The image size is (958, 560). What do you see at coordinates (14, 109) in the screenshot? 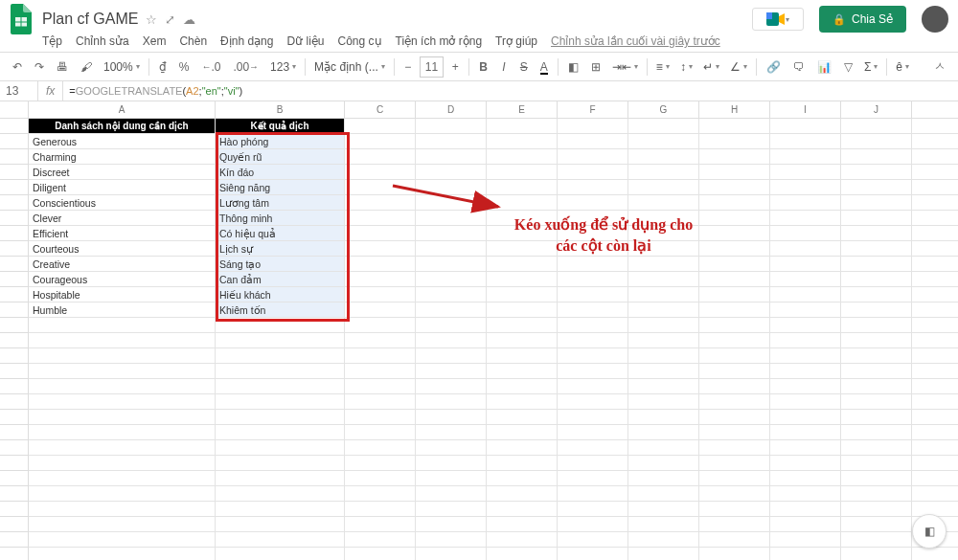
I see `select-all-corner` at bounding box center [14, 109].